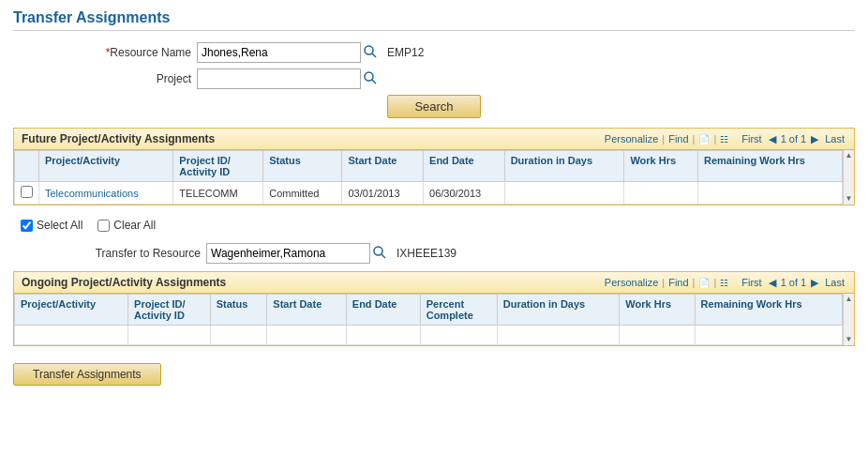  Describe the element at coordinates (429, 310) in the screenshot. I see `ongoing-table-header-row: Project/Activity Project ID/Activity ID …` at that location.